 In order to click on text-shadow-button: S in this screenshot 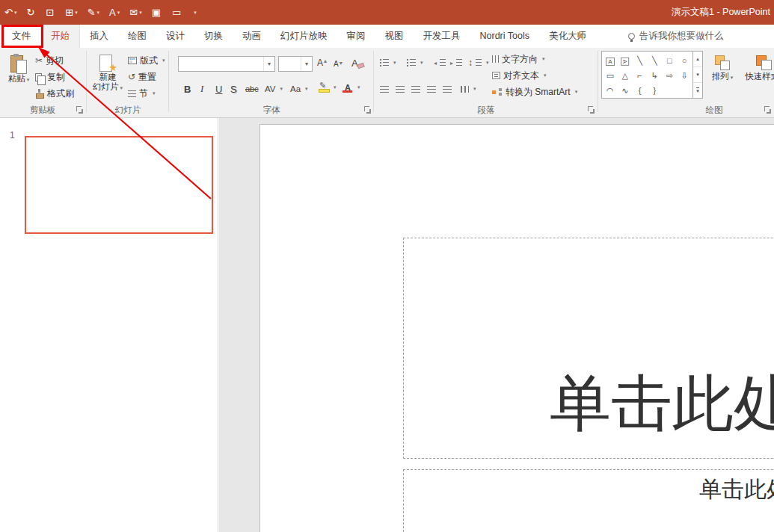, I will do `click(233, 89)`.